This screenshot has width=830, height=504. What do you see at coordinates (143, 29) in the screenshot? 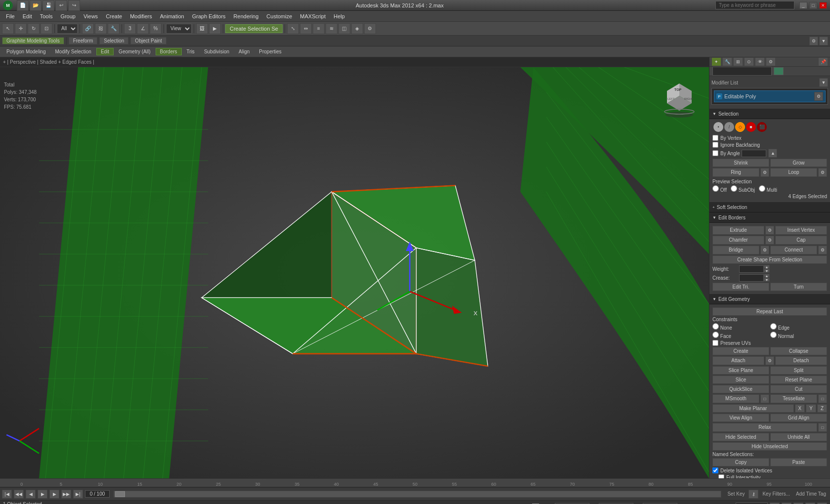
I see `angle-snap-btn: ∠` at bounding box center [143, 29].